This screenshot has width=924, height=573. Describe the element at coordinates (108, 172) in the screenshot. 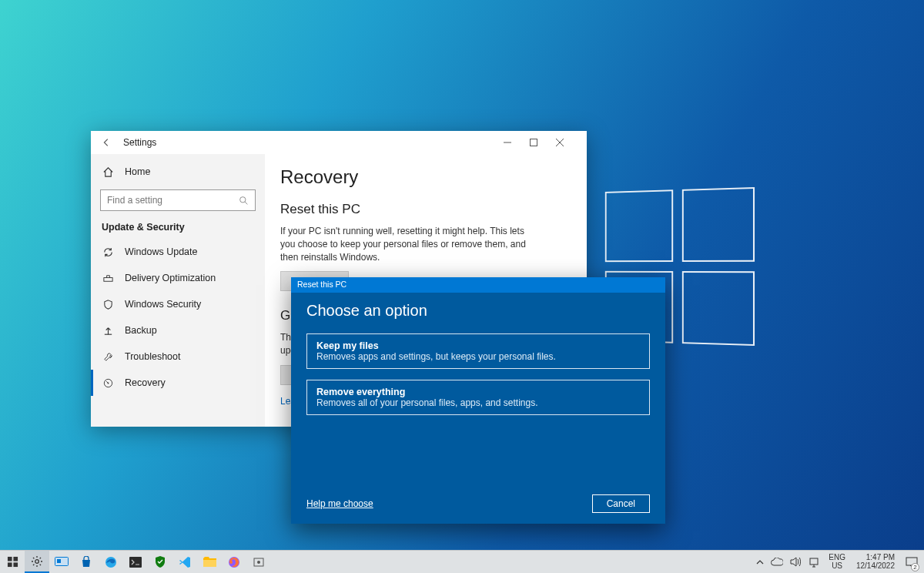

I see `home-icon` at that location.